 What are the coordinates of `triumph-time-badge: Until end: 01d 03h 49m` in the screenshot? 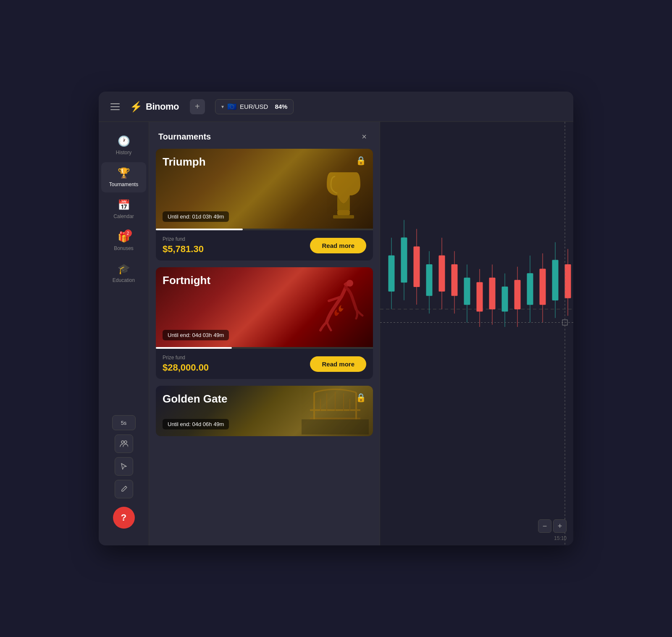 It's located at (196, 217).